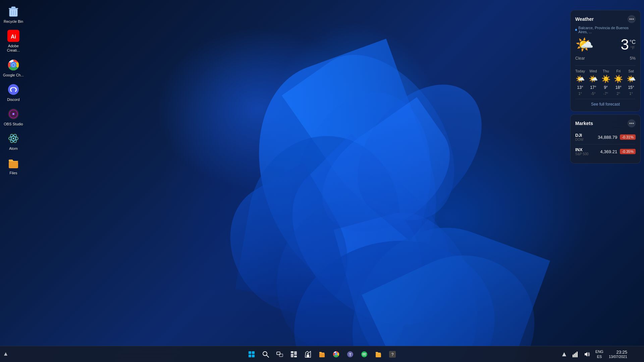  What do you see at coordinates (294, 354) in the screenshot?
I see `widgets-button` at bounding box center [294, 354].